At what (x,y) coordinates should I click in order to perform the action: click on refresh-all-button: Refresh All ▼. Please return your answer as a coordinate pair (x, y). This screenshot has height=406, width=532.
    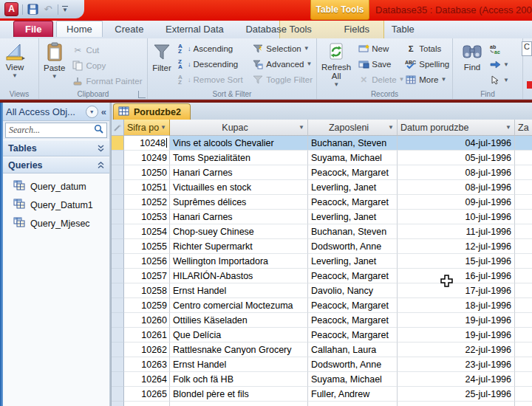
    Looking at the image, I should click on (336, 66).